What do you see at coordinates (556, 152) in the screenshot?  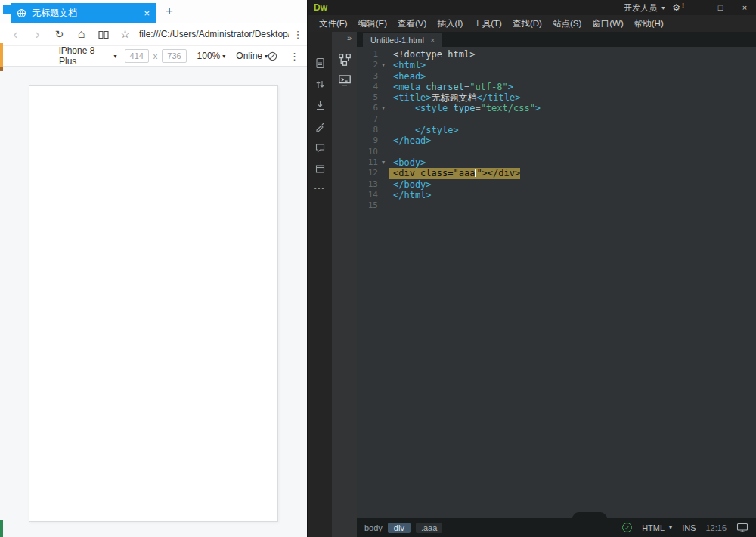 I see `code-line: 10` at bounding box center [556, 152].